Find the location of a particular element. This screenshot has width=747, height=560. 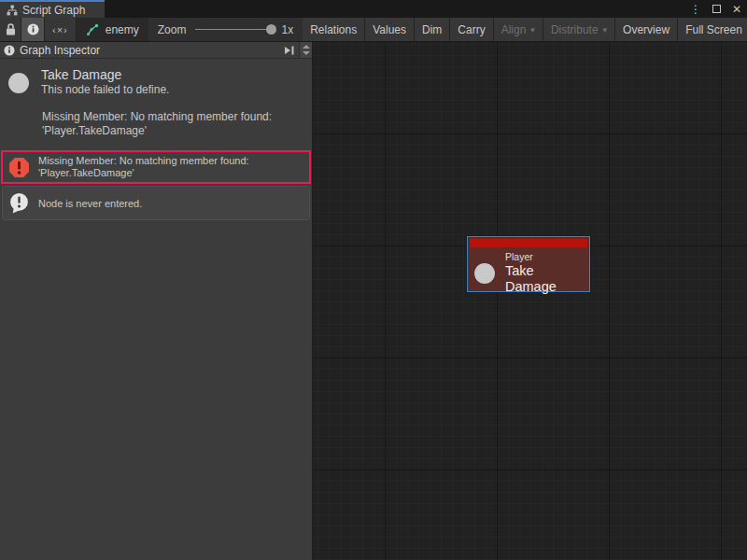

relations-label: Relations is located at coordinates (333, 30).